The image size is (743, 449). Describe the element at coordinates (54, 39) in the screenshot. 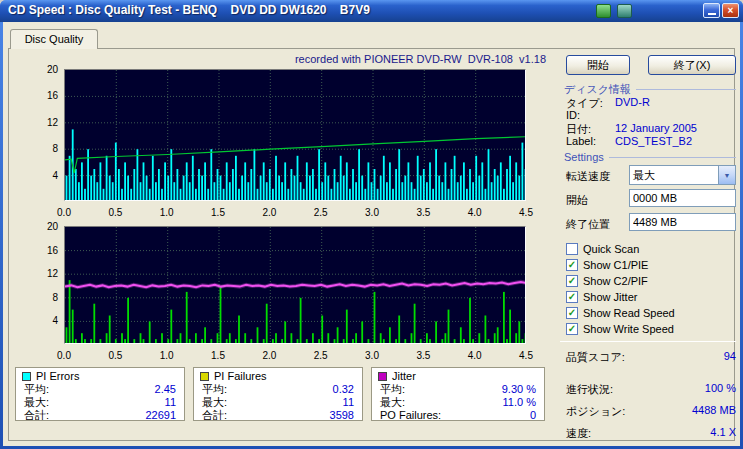

I see `tab-label: Disc Quality` at that location.